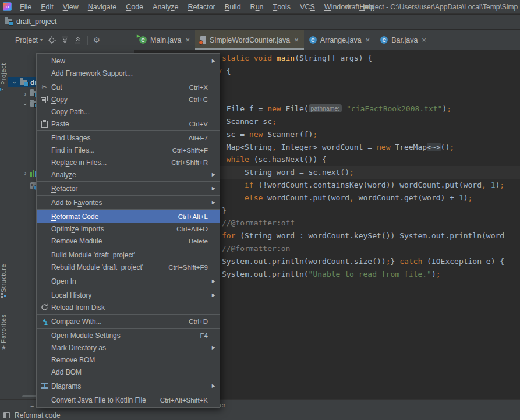 This screenshot has width=520, height=420. What do you see at coordinates (128, 73) in the screenshot?
I see `menu-item-add-framework-support: Add Framework Support...` at bounding box center [128, 73].